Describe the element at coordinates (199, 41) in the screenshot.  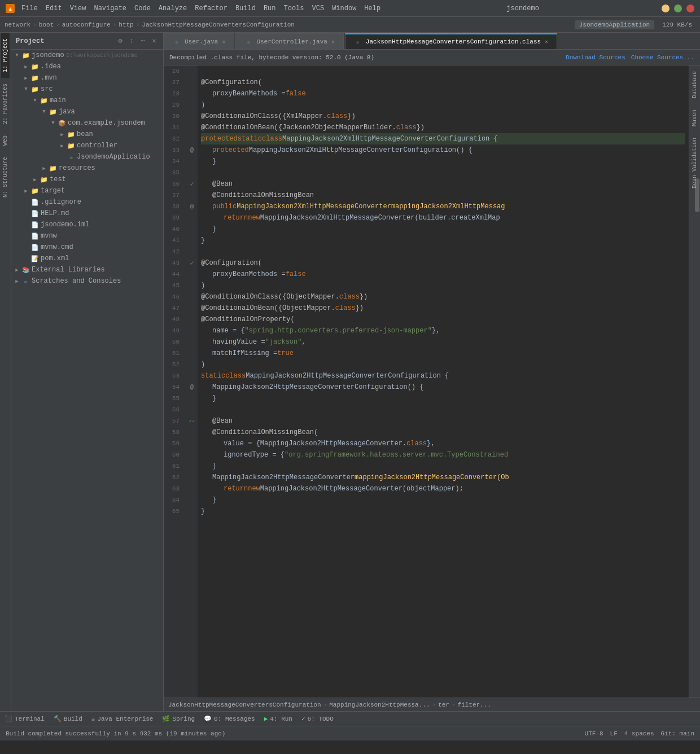
I see `tab-user-java: ☕ User.java ✕` at that location.